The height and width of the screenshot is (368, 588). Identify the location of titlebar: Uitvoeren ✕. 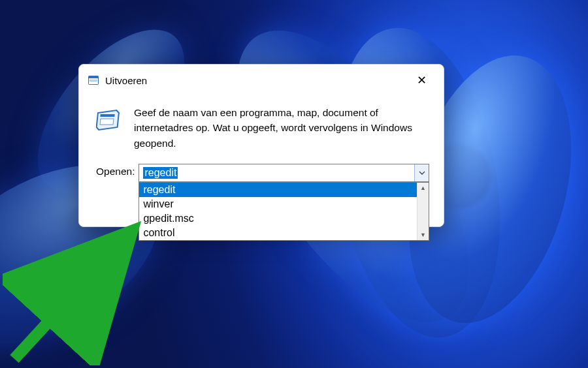
(261, 79).